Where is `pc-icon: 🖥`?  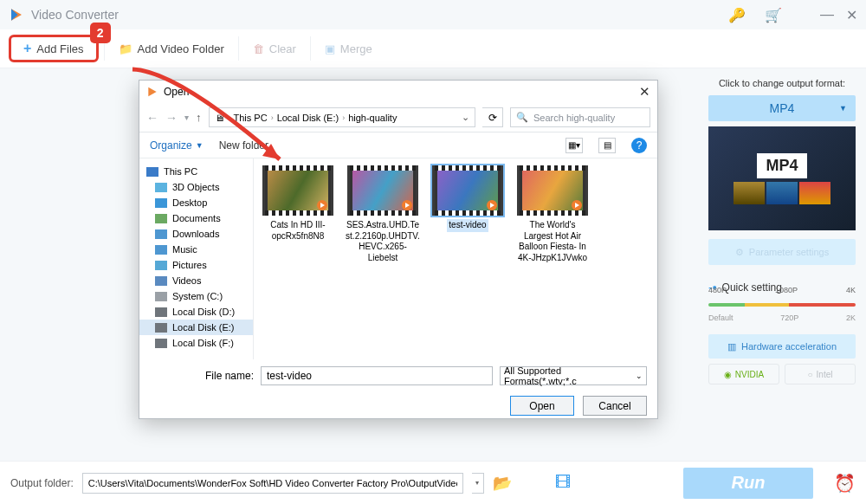 pc-icon: 🖥 is located at coordinates (220, 118).